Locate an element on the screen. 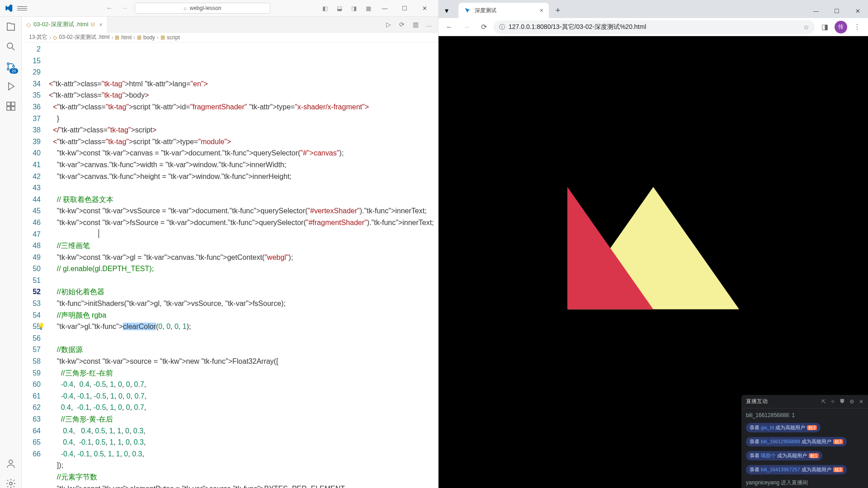 This screenshot has height=488, width=868. chat-message: 恭喜 bili_16413957257 成为高能用户舰3 is located at coordinates (805, 470).